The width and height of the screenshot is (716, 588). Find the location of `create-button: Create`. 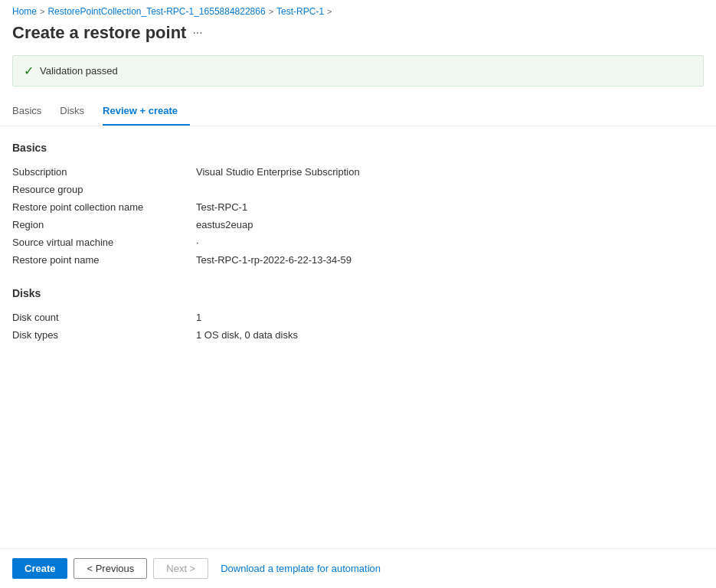

create-button: Create is located at coordinates (40, 568).